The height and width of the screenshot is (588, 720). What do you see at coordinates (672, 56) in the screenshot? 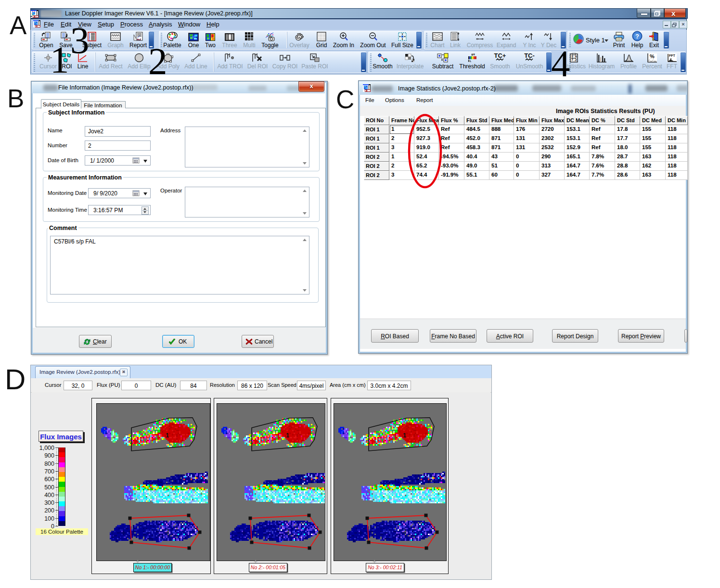
I see `svg-text: FFT` at bounding box center [672, 56].